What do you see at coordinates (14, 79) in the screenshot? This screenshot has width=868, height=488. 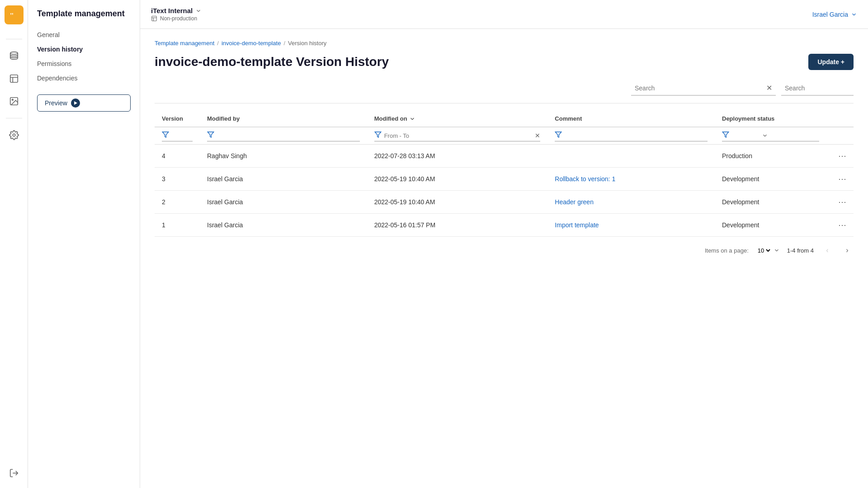 I see `template-icon` at bounding box center [14, 79].